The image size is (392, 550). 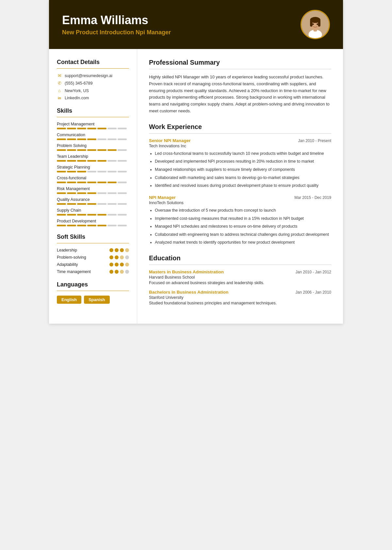 What do you see at coordinates (93, 169) in the screenshot?
I see `skill-item: Strategic Planning` at bounding box center [93, 169].